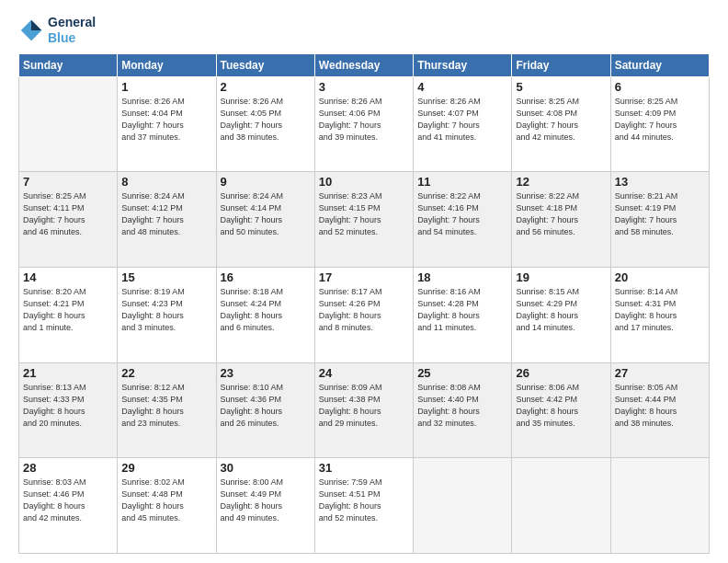 Image resolution: width=728 pixels, height=563 pixels. What do you see at coordinates (364, 30) in the screenshot?
I see `header: General Blue` at bounding box center [364, 30].